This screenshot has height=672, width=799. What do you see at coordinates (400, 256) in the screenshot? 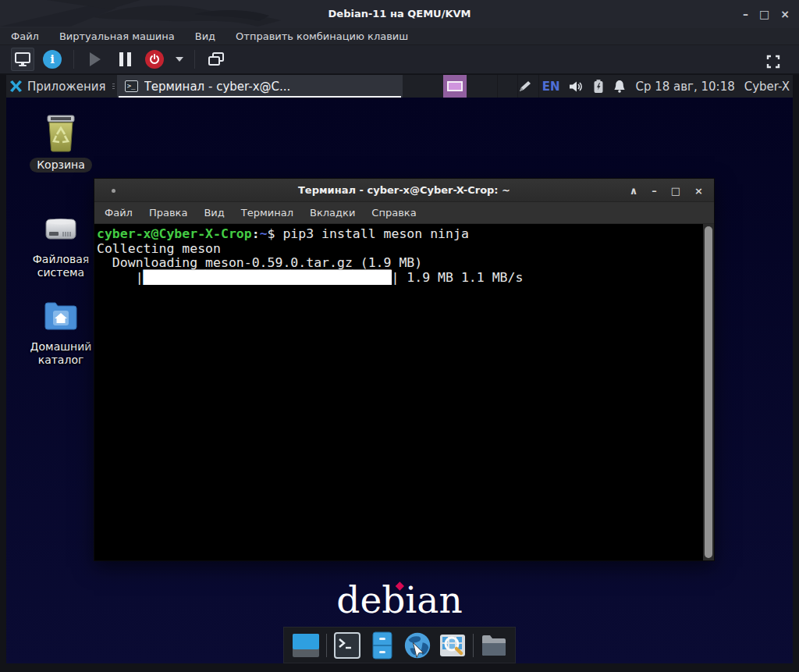
I see `terminal-output: cyber-x@Cyber-X-Crop:~$ pip3 install mes…` at bounding box center [400, 256].